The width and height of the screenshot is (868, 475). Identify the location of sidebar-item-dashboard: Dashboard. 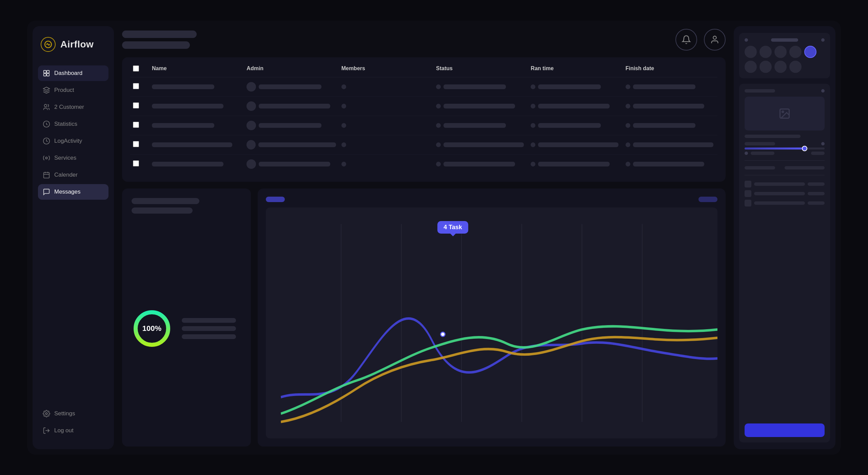
(73, 73).